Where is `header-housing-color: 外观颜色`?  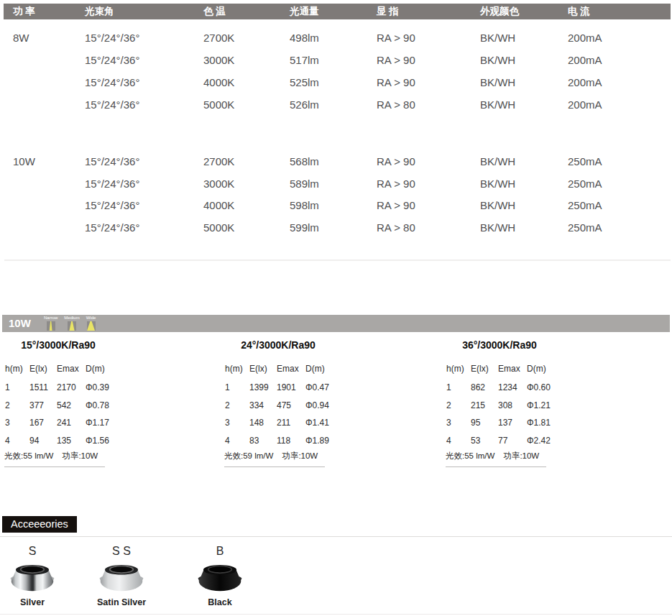
header-housing-color: 外观颜色 is located at coordinates (500, 12).